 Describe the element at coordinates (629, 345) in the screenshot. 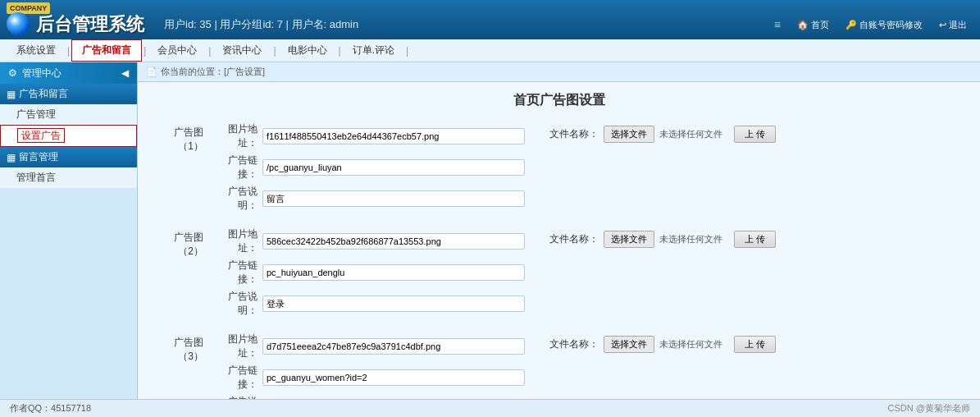

I see `choose-file-btn-3: 选择文件` at that location.